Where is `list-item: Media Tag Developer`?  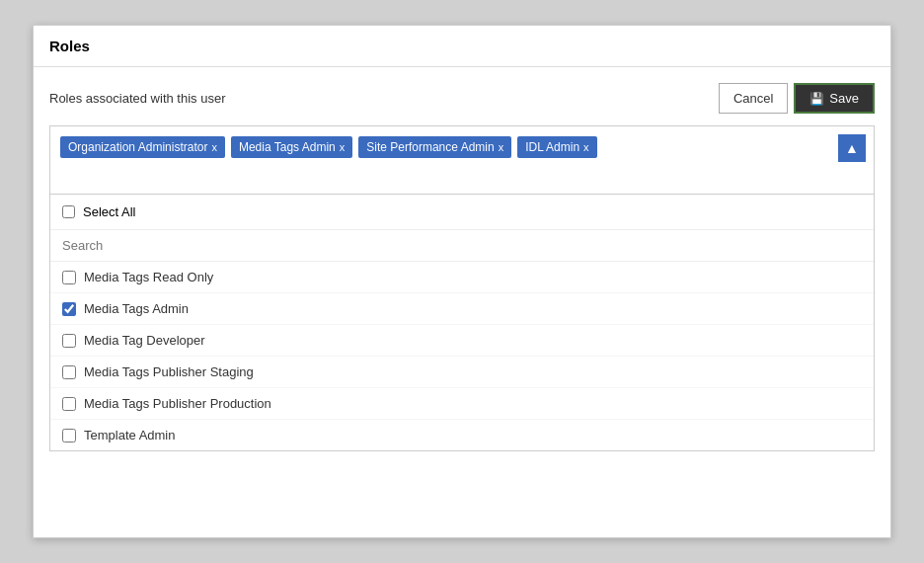
list-item: Media Tag Developer is located at coordinates (462, 341).